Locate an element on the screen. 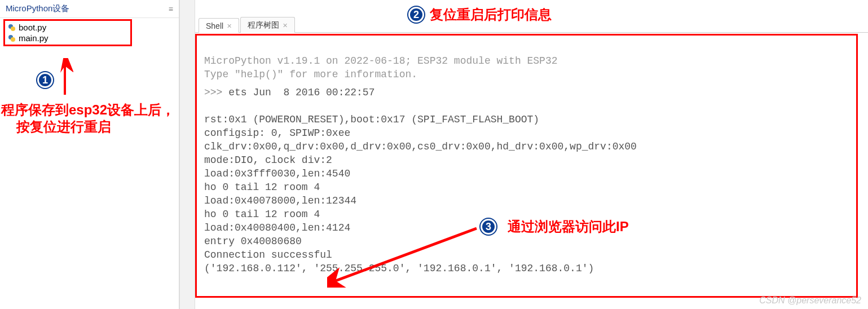 The height and width of the screenshot is (309, 868). annotation-1: 程序保存到esp32设备上后， 按复位进行重启 is located at coordinates (88, 118).